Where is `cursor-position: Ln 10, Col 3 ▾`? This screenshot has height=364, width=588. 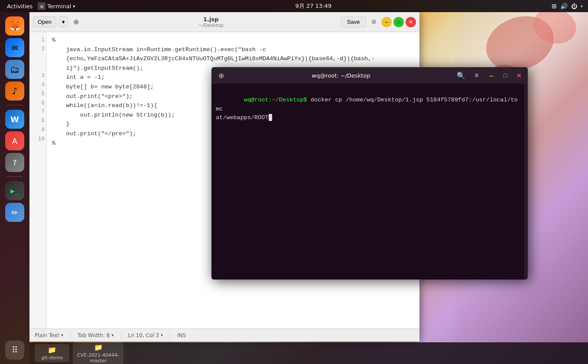
cursor-position: Ln 10, Col 3 ▾ is located at coordinates (146, 335).